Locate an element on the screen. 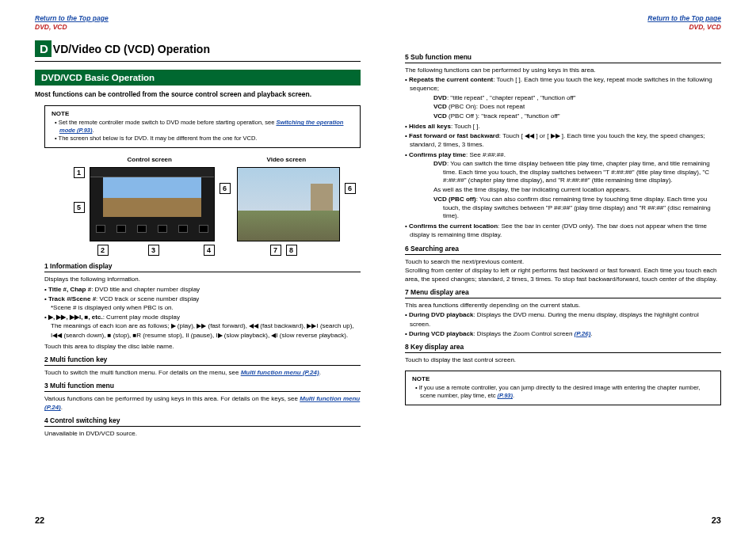 Image resolution: width=756 pixels, height=536 pixels. item-4-head: 4 Control switching key is located at coordinates (203, 421).